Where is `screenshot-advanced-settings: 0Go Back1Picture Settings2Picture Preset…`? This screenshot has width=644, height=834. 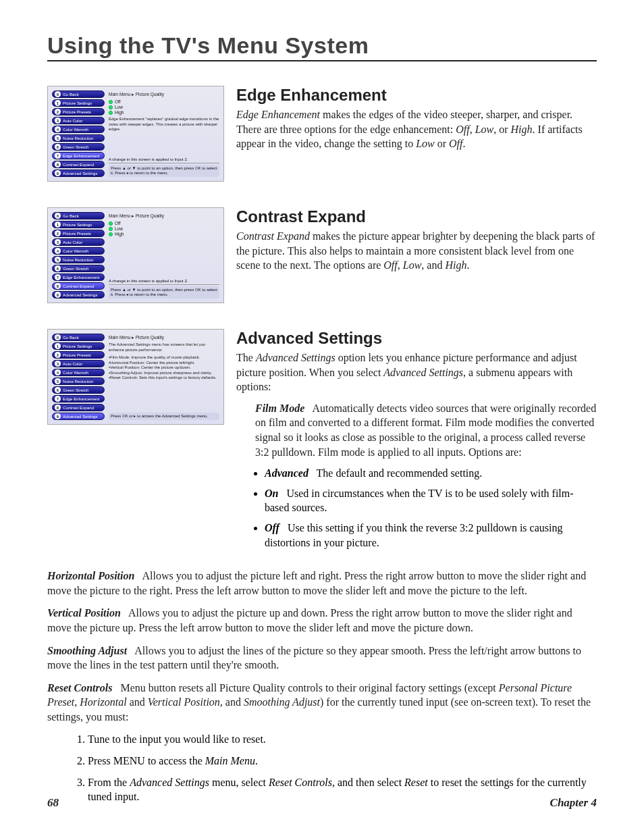
screenshot-advanced-settings: 0Go Back1Picture Settings2Picture Preset… is located at coordinates (136, 377).